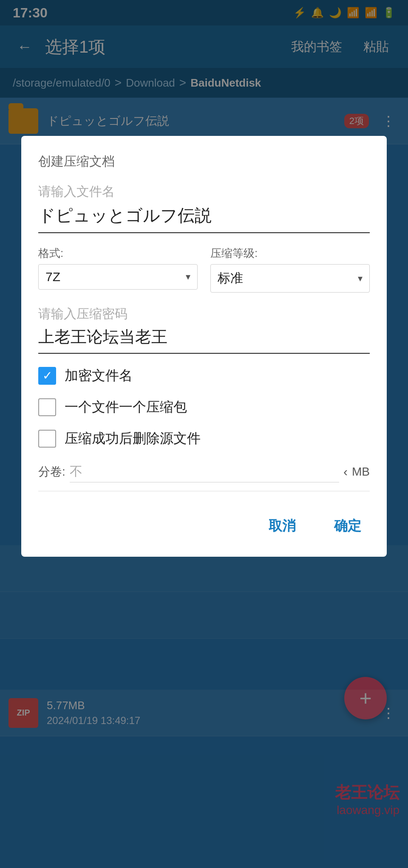 The width and height of the screenshot is (408, 868). I want to click on volume-unit: MB, so click(361, 472).